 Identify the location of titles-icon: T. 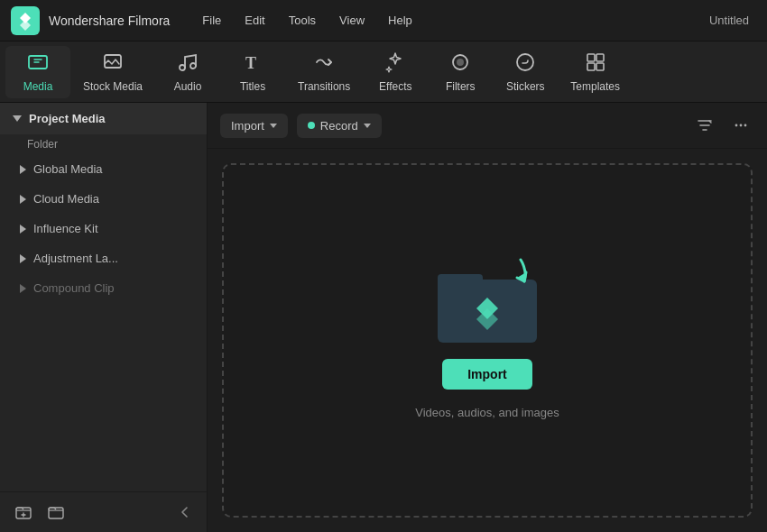
(253, 64).